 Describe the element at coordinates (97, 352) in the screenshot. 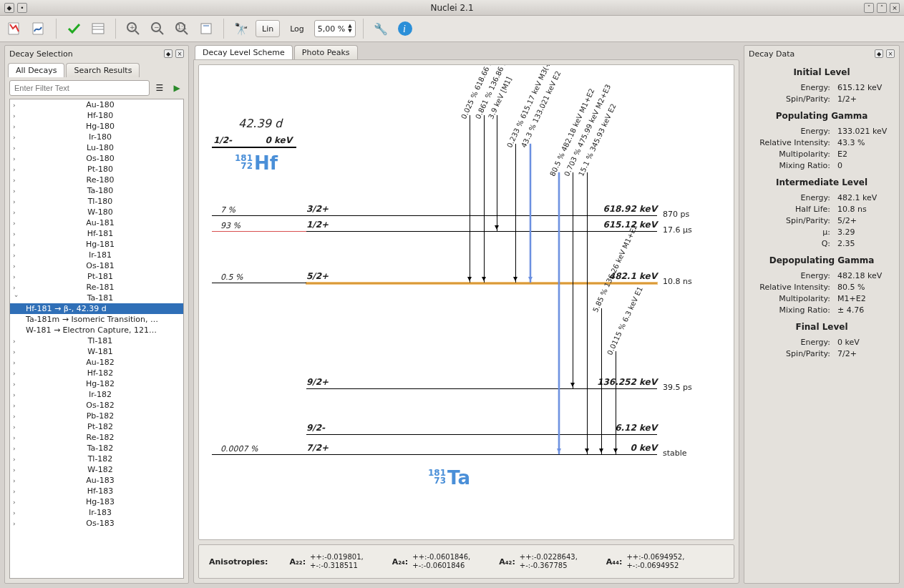

I see `tree-item: ›W-181` at that location.